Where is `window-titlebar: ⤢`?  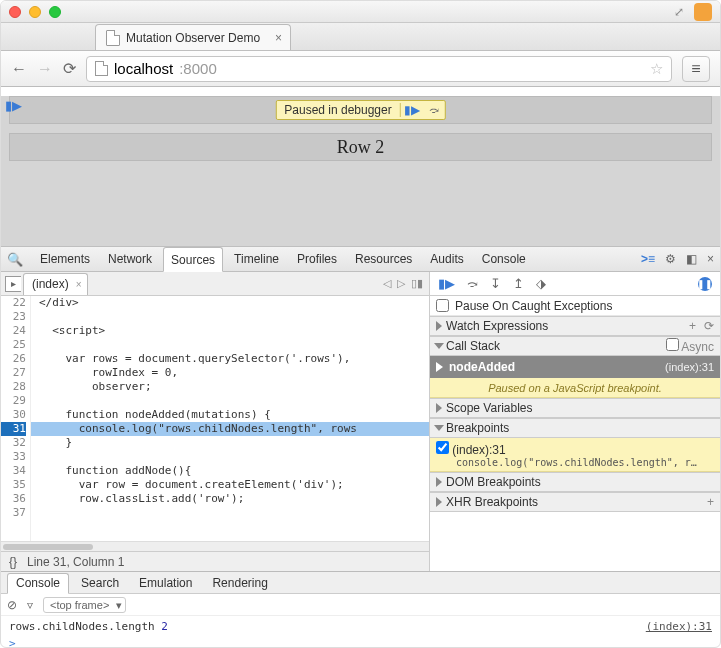 window-titlebar: ⤢ is located at coordinates (360, 12).